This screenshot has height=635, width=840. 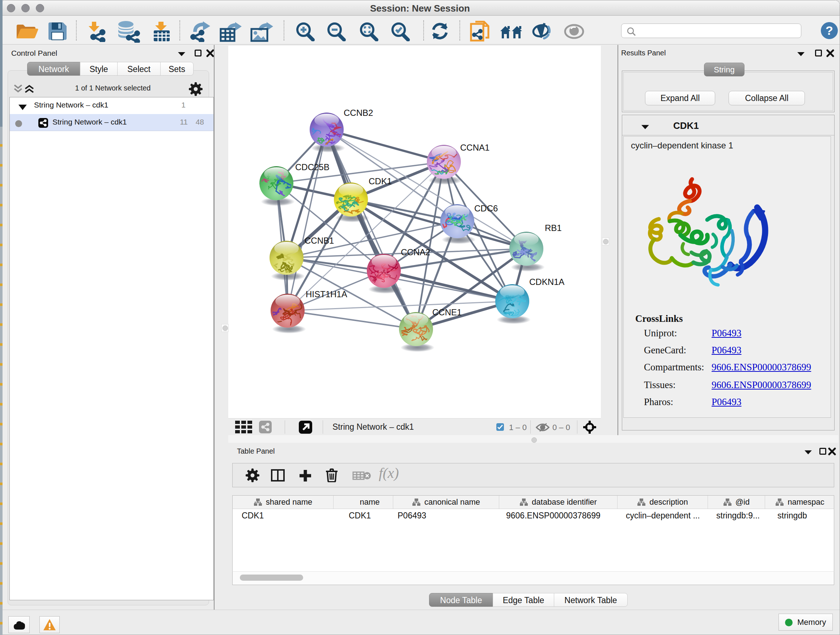 I want to click on svg-text: HIST1H1A, so click(x=327, y=294).